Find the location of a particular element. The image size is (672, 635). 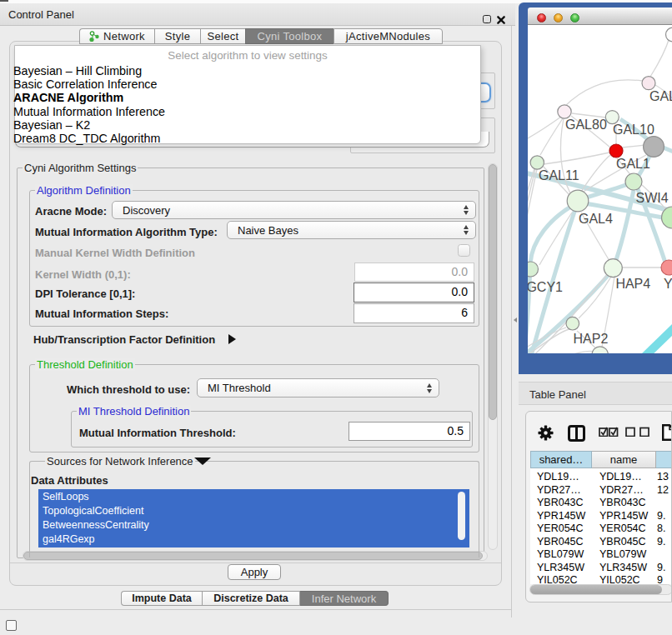

svg-text: GCY1 is located at coordinates (545, 287).